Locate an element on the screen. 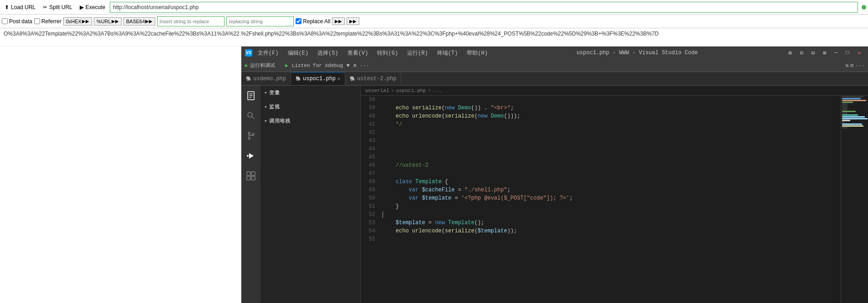 This screenshot has width=868, height=303. window-panel-btn: ⊟ is located at coordinates (813, 53).